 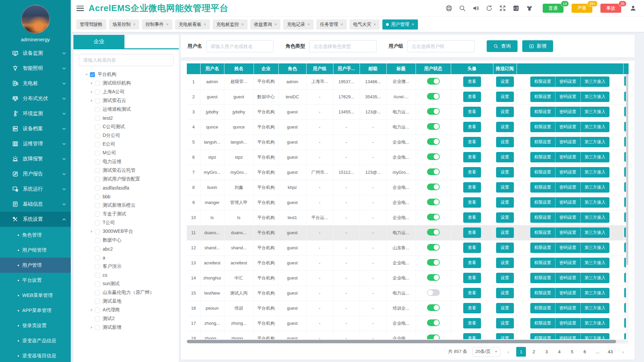 I want to click on fullscreen-icon, so click(x=502, y=8).